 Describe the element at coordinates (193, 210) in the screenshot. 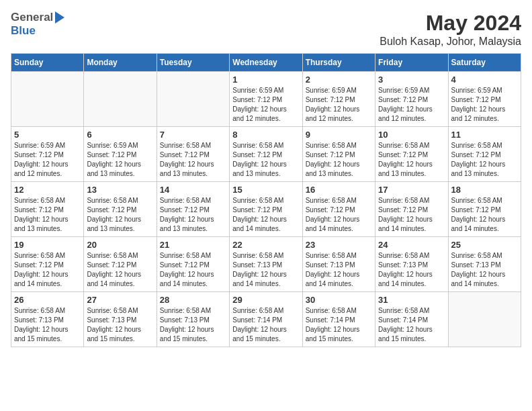

I see `calendar-cell: 14Sunrise: 6:58 AM Sunset: 7:12 PM Dayli…` at that location.